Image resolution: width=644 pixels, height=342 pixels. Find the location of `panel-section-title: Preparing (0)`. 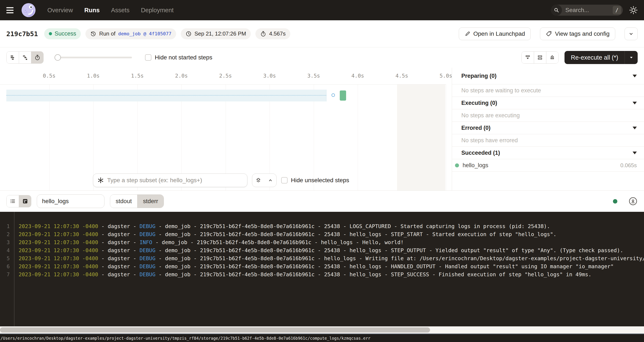

panel-section-title: Preparing (0) is located at coordinates (479, 76).